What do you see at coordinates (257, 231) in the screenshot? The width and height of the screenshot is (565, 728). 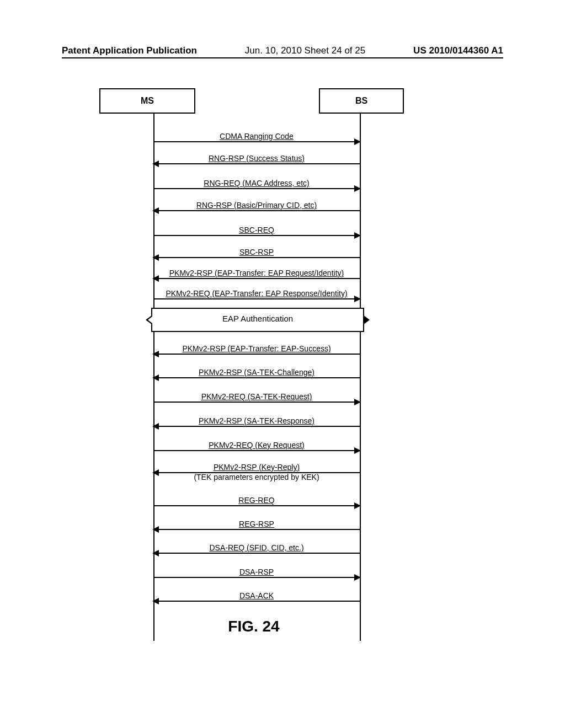 I see `message-label: SBC-REQ` at bounding box center [257, 231].